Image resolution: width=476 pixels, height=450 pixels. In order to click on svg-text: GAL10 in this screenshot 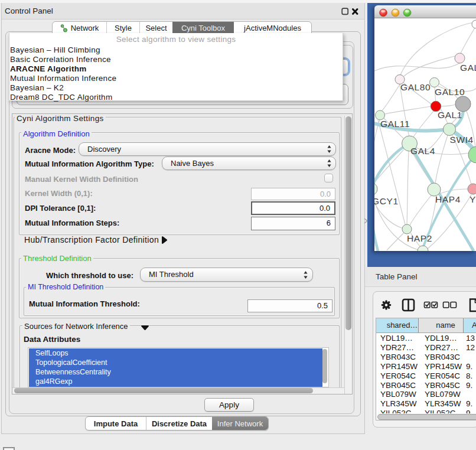, I will do `click(450, 92)`.